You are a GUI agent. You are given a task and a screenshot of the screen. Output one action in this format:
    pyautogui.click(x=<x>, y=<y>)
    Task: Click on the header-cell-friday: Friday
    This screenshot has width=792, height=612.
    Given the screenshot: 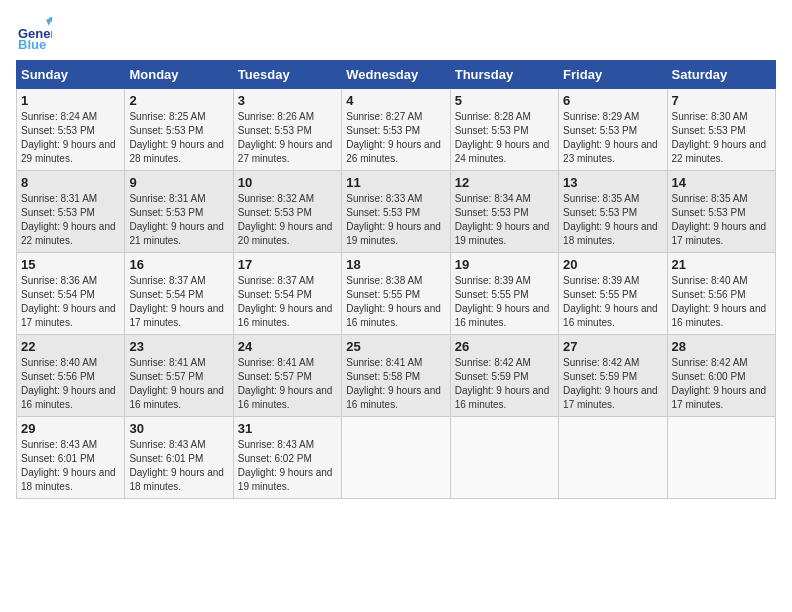 What is the action you would take?
    pyautogui.click(x=613, y=75)
    